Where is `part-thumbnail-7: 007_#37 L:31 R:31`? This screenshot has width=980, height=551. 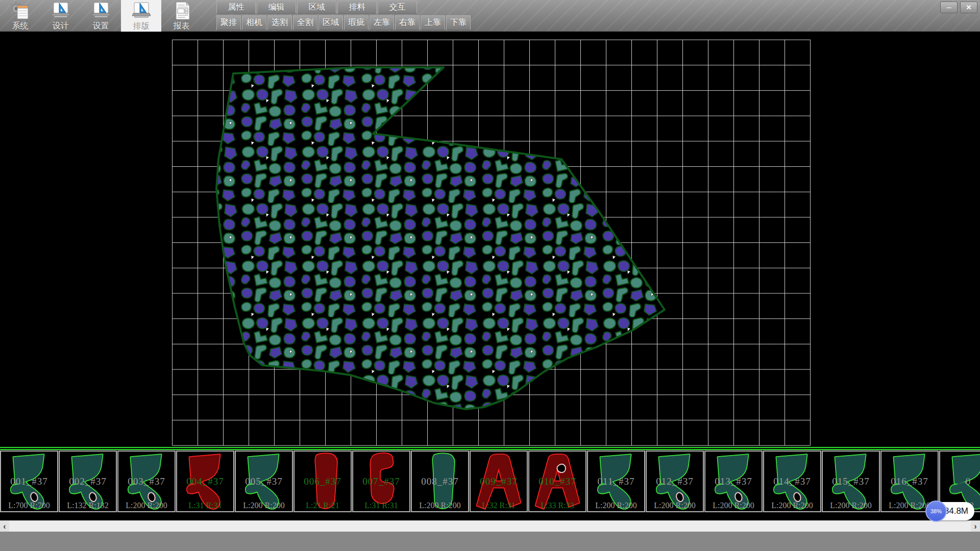
part-thumbnail-7: 007_#37 L:31 R:31 is located at coordinates (381, 482).